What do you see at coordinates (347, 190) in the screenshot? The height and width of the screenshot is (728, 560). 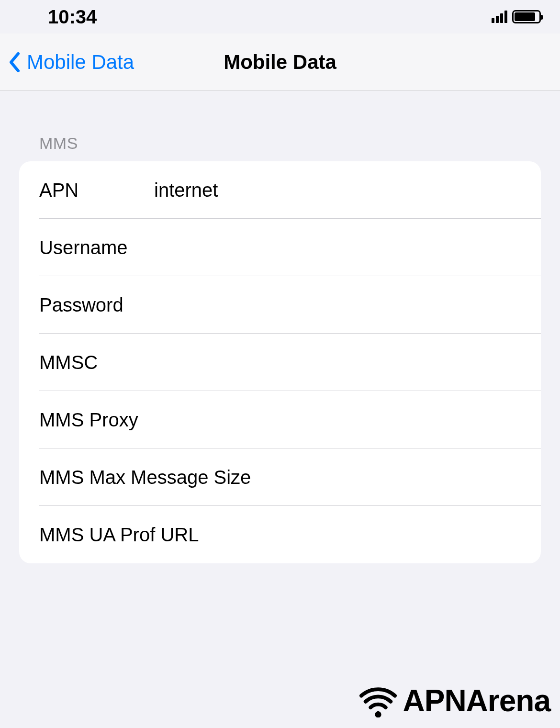 I see `input-apn` at bounding box center [347, 190].